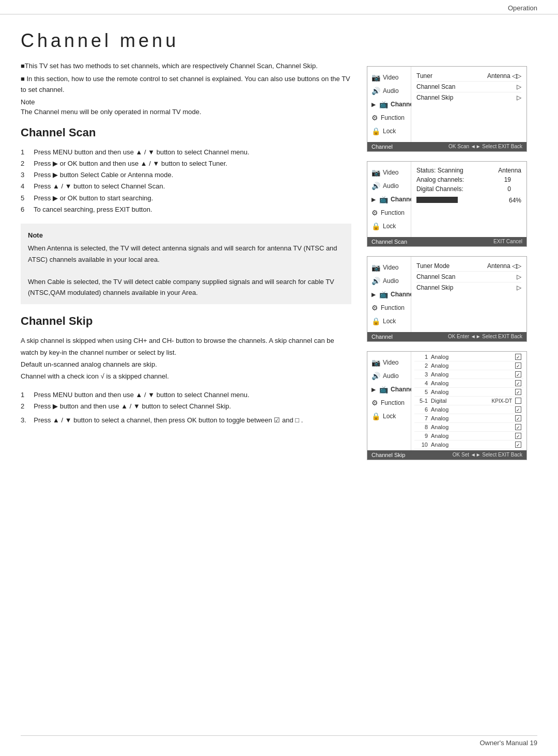 This screenshot has height=756, width=558. Describe the element at coordinates (509, 189) in the screenshot. I see `digital-val: 0` at that location.